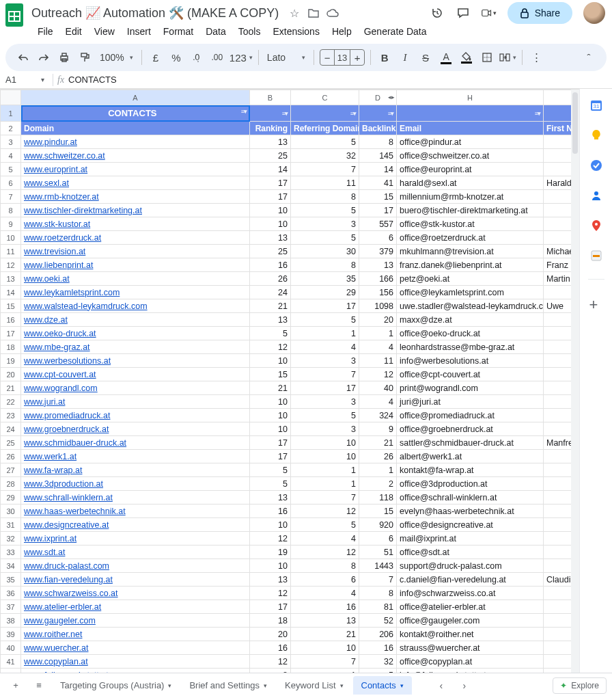 The image size is (612, 700). I want to click on cell-firstname: Manfre, so click(559, 443).